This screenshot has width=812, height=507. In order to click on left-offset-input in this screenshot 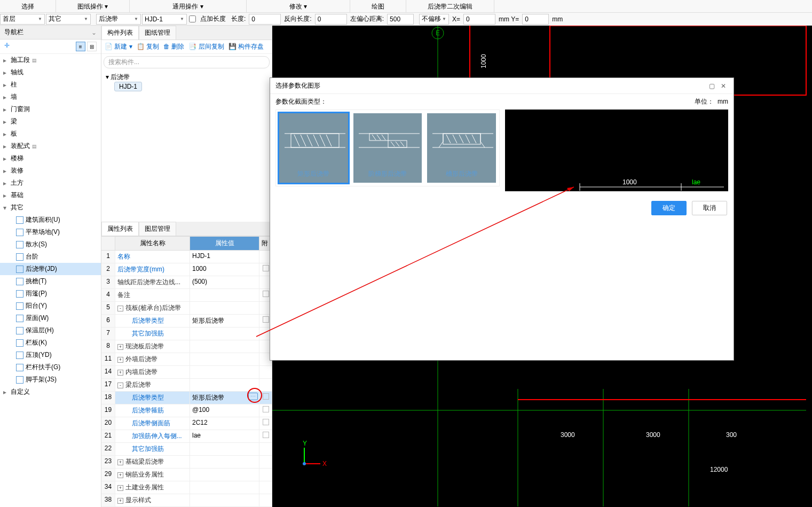, I will do `click(400, 19)`.